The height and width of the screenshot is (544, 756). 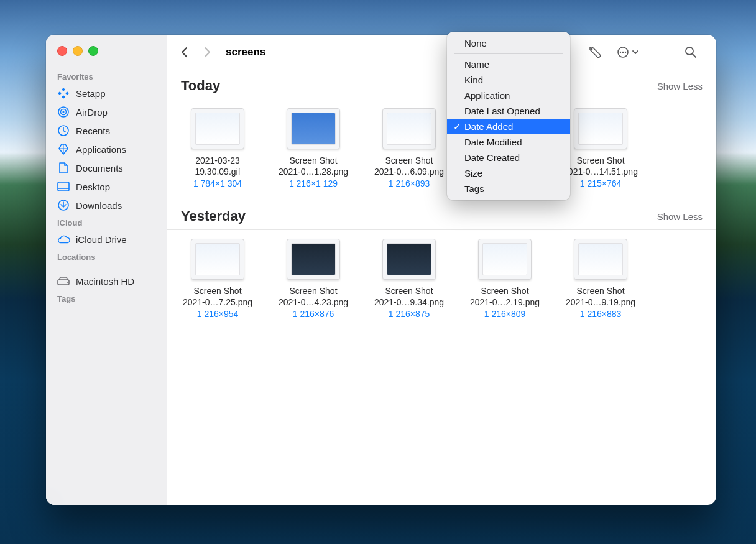 What do you see at coordinates (218, 297) in the screenshot?
I see `file-name: Screen Shot2021-0…7.25.png` at bounding box center [218, 297].